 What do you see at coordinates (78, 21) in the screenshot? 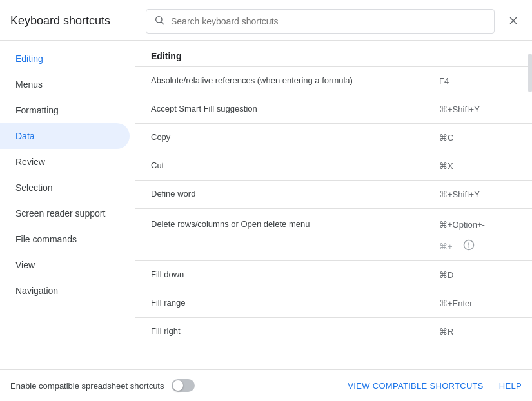
I see `page-title: Keyboard shortcuts` at bounding box center [78, 21].